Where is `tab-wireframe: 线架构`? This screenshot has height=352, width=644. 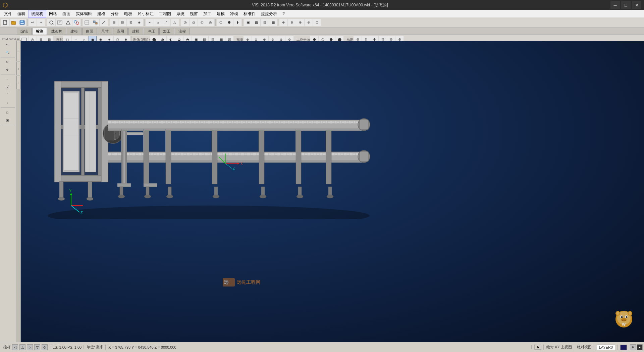
tab-wireframe: 线架构 is located at coordinates (57, 31).